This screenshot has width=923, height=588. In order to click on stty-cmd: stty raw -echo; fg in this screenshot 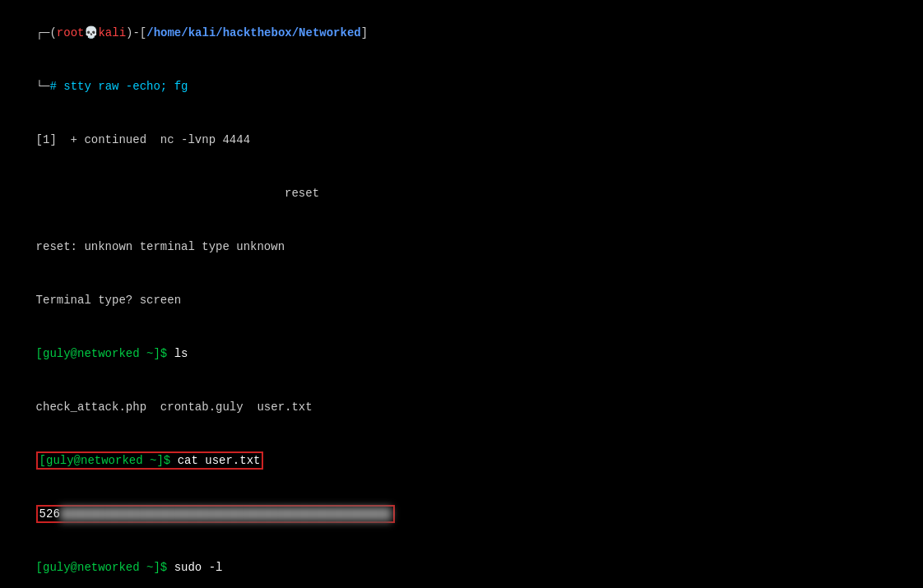, I will do `click(125, 86)`.